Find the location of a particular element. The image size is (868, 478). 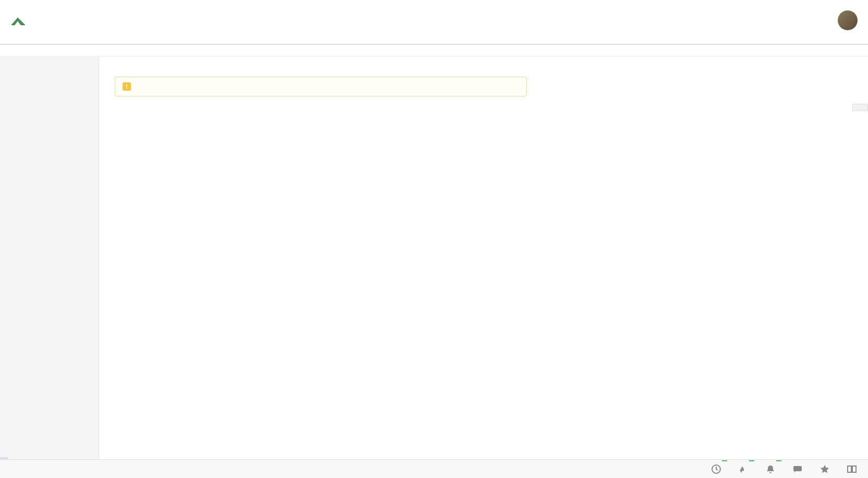

add-scheme-button is located at coordinates (860, 107).